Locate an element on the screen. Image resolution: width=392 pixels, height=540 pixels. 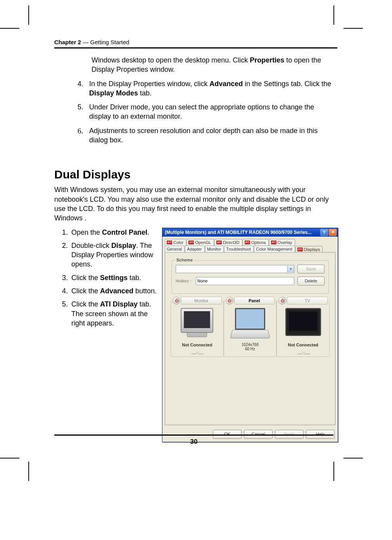
tv-icon is located at coordinates (303, 324).